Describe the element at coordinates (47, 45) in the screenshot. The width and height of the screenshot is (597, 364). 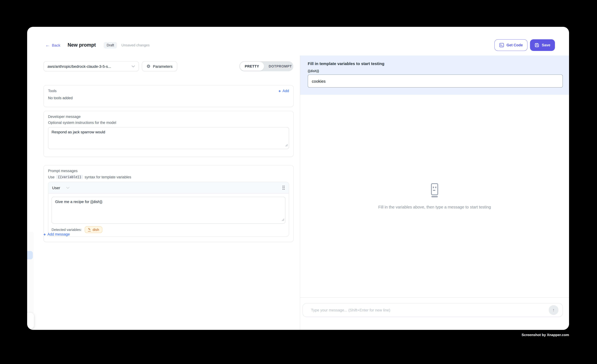
I see `back-arrow-icon: ←` at that location.